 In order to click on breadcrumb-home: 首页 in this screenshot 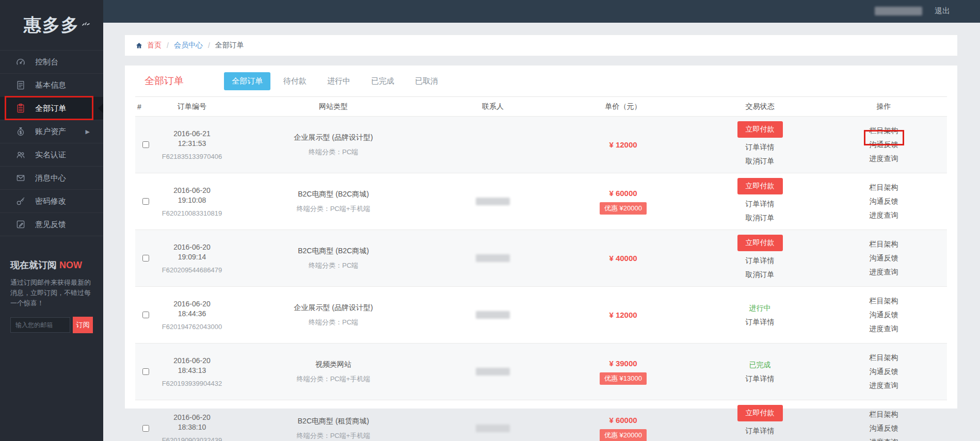, I will do `click(154, 45)`.